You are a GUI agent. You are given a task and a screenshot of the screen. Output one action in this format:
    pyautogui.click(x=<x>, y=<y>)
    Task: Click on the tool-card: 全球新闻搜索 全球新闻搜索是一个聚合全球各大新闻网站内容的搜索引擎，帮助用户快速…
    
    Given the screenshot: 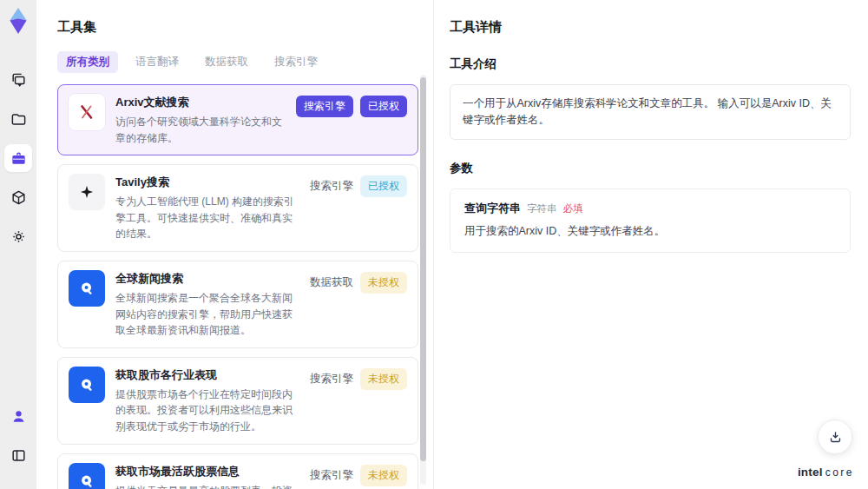 What is the action you would take?
    pyautogui.click(x=238, y=304)
    